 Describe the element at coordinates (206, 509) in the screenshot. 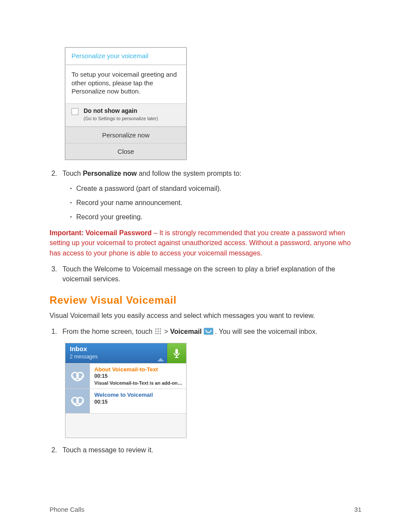

I see `page-footer: Phone Calls 31` at that location.